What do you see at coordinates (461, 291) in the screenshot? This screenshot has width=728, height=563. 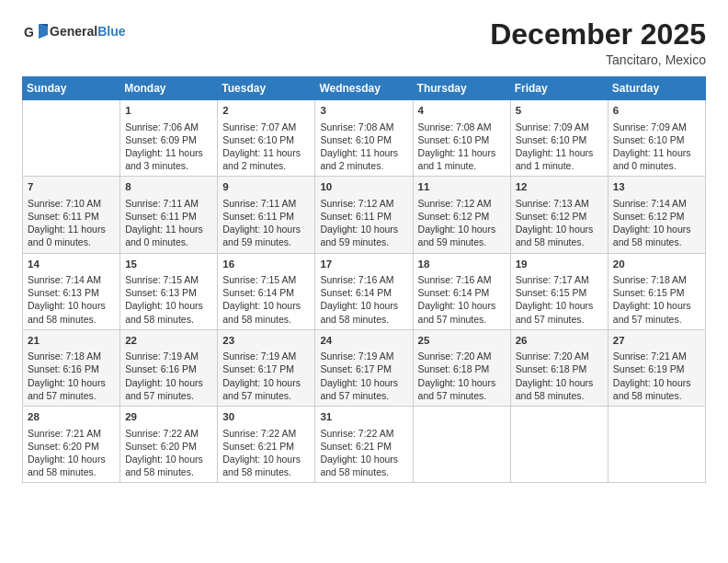 I see `calendar-cell: 18Sunrise: 7:16 AMSunset: 6:14 PMDayligh…` at bounding box center [461, 291].